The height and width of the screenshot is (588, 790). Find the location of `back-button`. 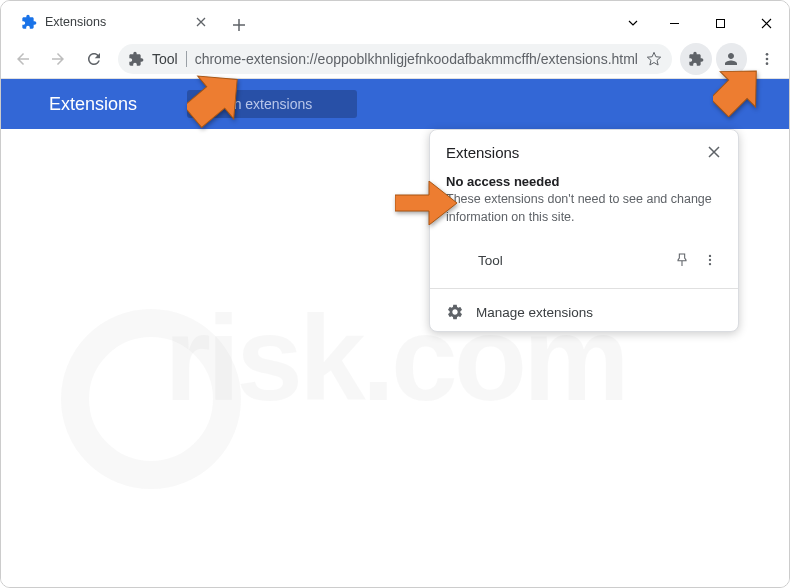

back-button is located at coordinates (23, 59).